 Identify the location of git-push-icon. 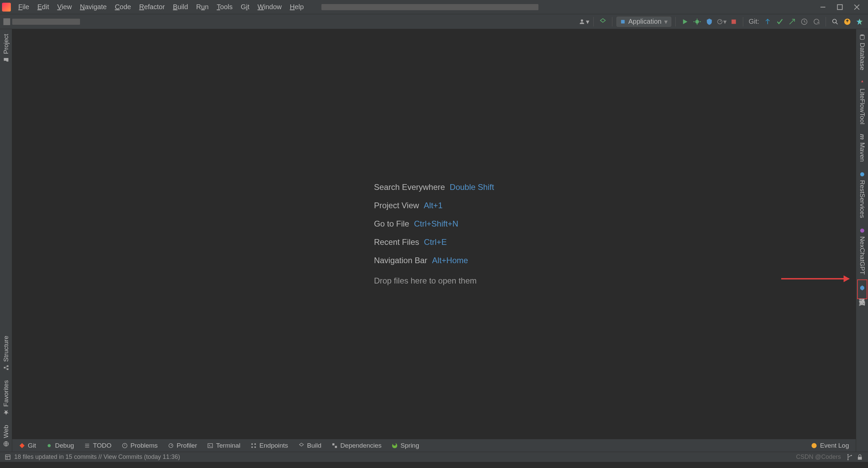
(792, 22).